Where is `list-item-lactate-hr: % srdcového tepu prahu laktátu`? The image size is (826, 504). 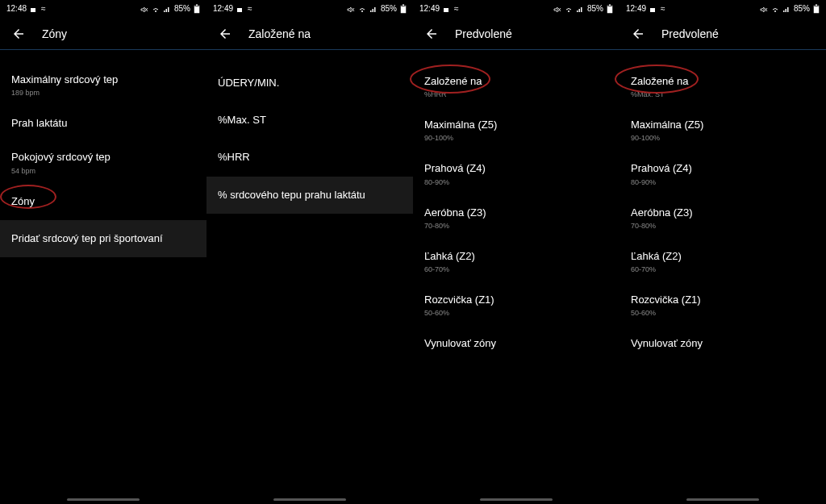
list-item-lactate-hr: % srdcového tepu prahu laktátu is located at coordinates (310, 195).